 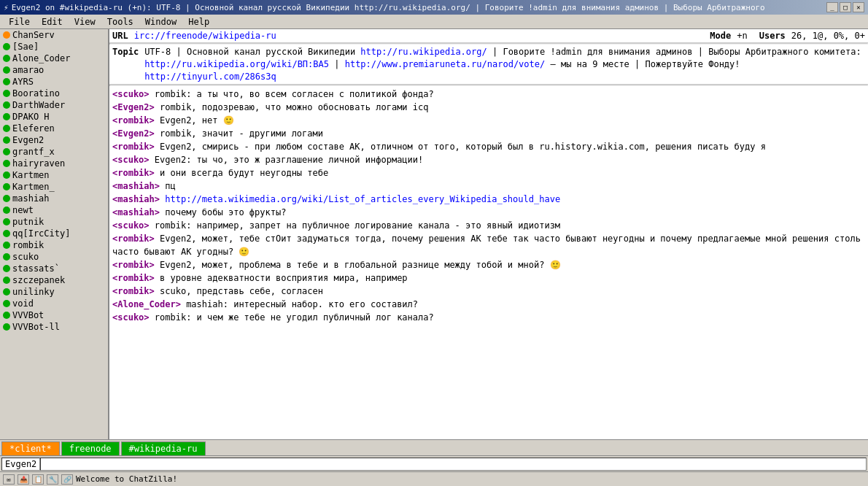 What do you see at coordinates (54, 163) in the screenshot?
I see `user-item-hairyraven: hairyraven` at bounding box center [54, 163].